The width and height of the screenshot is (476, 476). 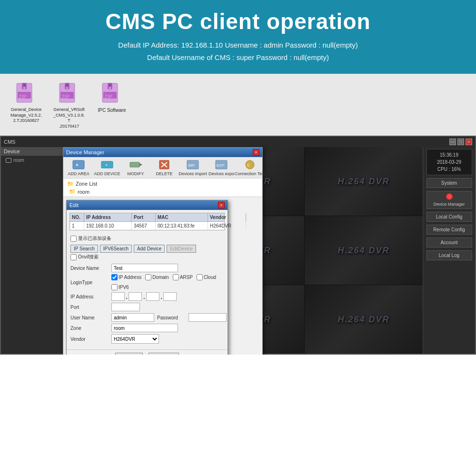 What do you see at coordinates (147, 297) in the screenshot?
I see `form-row-ip: IP Address . . .` at bounding box center [147, 297].